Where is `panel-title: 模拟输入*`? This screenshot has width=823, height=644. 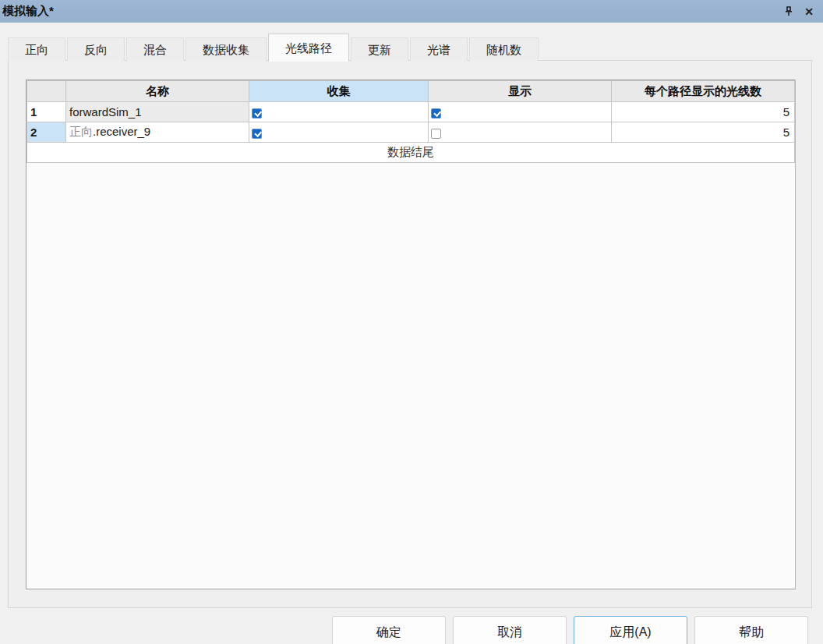
panel-title: 模拟输入* is located at coordinates (26, 11).